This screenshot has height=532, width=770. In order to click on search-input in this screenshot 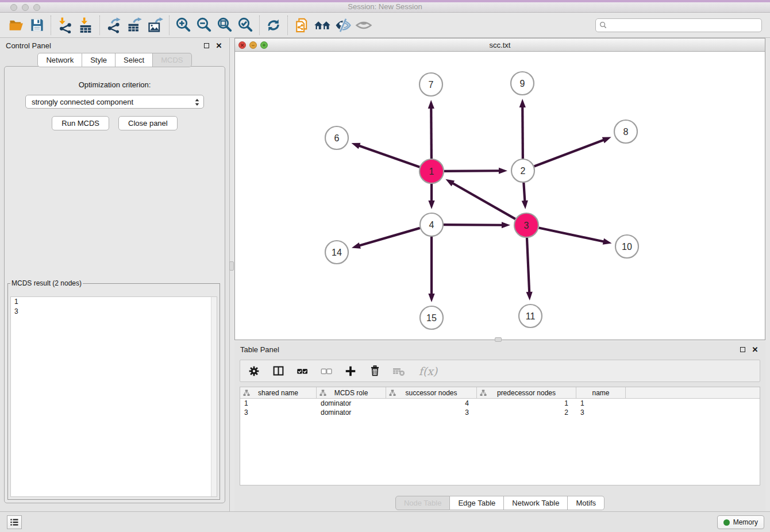, I will do `click(679, 25)`.